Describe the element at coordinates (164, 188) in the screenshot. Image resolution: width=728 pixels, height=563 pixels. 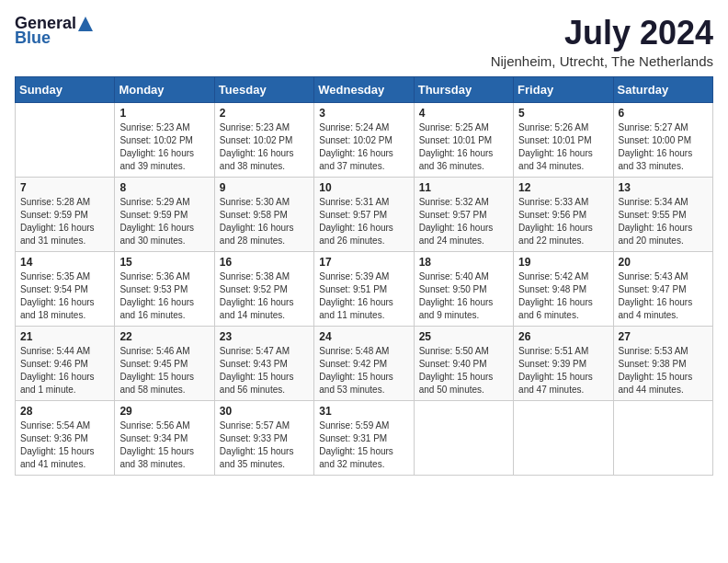
I see `day-number: 8` at that location.